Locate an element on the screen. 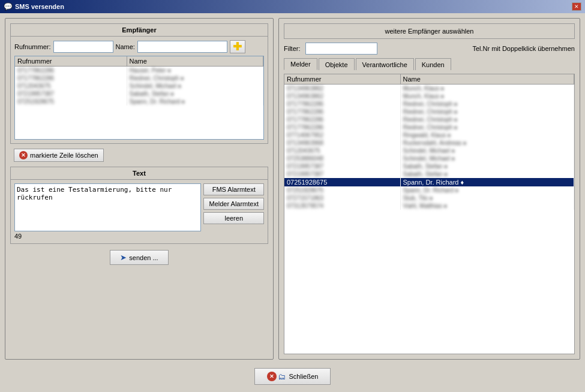 This screenshot has width=585, height=392. recipient-rufnummer: 07251928675 is located at coordinates (71, 102).